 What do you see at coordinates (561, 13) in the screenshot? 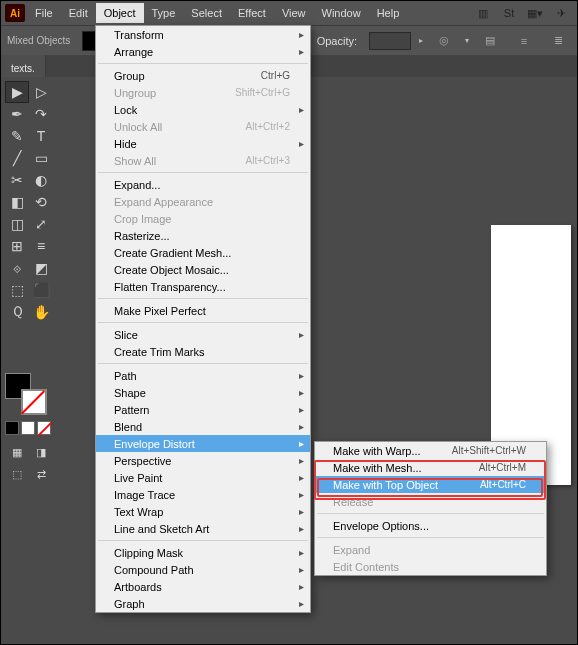
I see `send-icon: ✈` at bounding box center [561, 13].